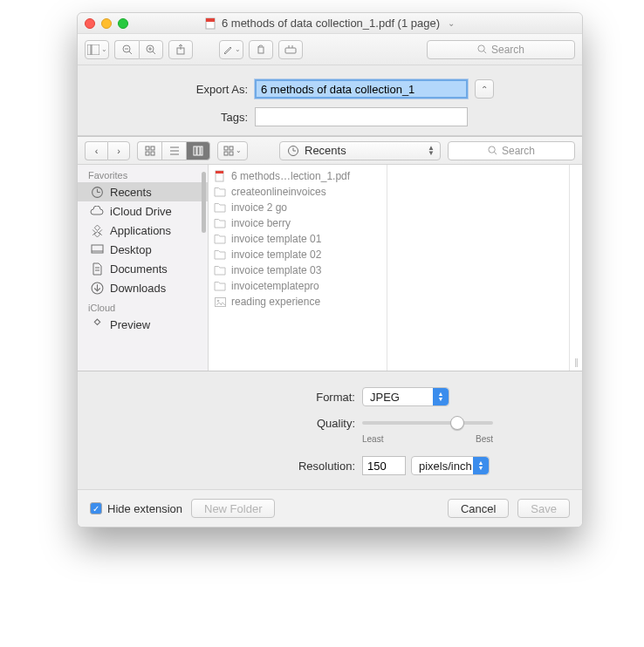 This screenshot has width=644, height=647. What do you see at coordinates (143, 249) in the screenshot?
I see `sidebar-item-desktop: Desktop` at bounding box center [143, 249].